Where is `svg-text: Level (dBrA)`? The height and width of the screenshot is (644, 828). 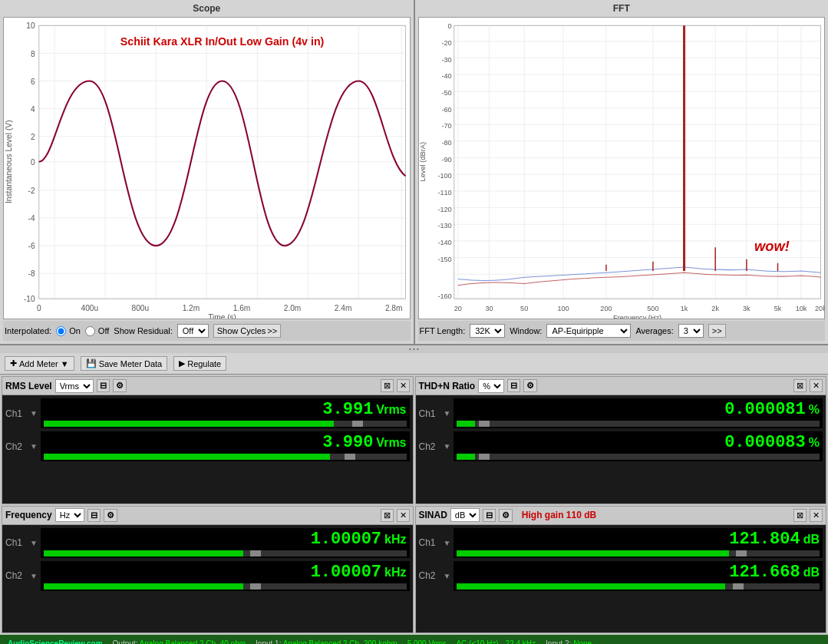 svg-text: Level (dBrA) is located at coordinates (423, 162).